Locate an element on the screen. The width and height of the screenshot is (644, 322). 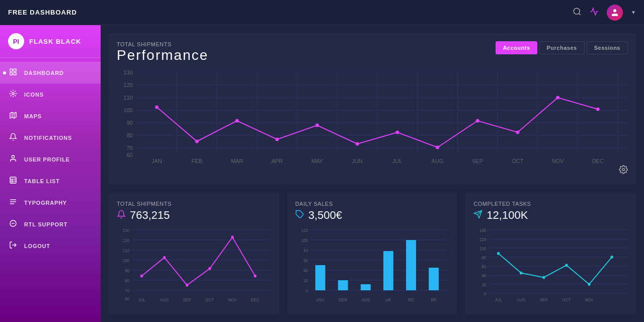
sales-value: 3,500€ is located at coordinates (372, 215).